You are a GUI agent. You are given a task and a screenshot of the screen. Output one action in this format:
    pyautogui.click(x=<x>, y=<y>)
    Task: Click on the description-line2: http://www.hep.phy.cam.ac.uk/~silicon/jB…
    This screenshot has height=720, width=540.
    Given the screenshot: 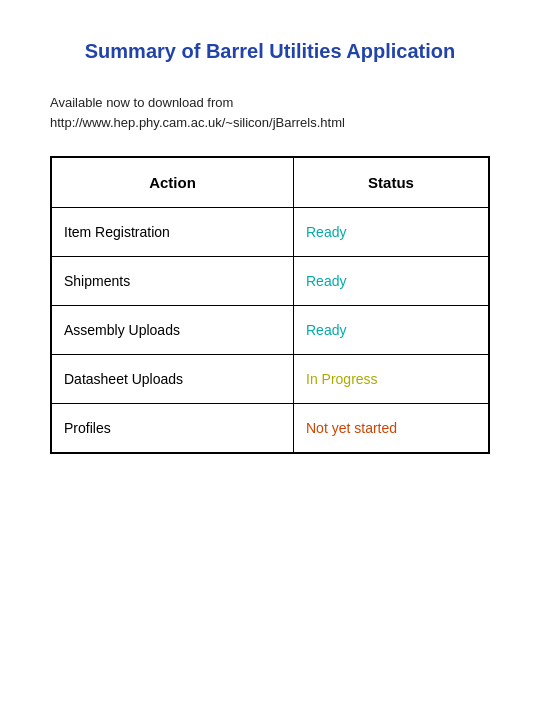 What is the action you would take?
    pyautogui.click(x=198, y=122)
    